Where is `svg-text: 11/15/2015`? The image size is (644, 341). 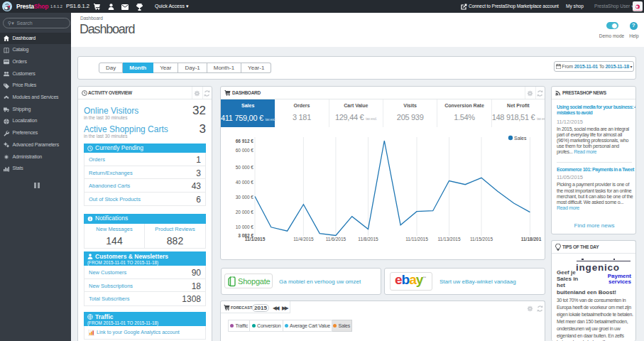
svg-text: 11/15/2015 is located at coordinates (481, 239).